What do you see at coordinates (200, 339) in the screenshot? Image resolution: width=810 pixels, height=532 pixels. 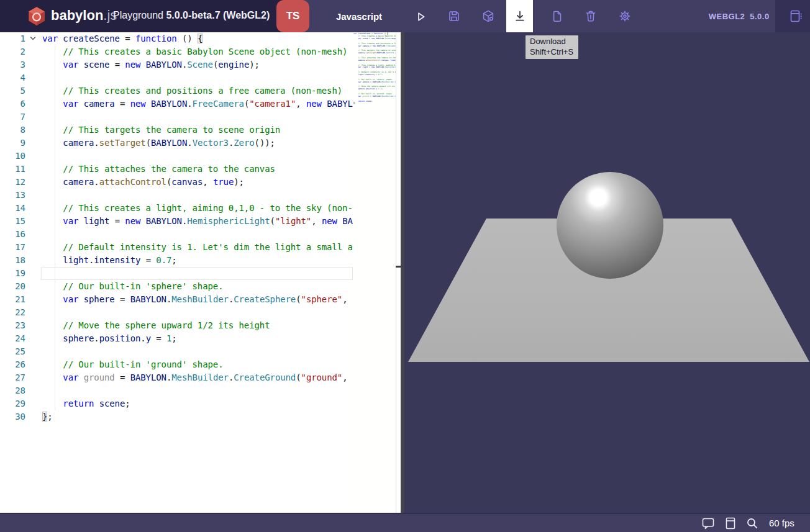 I see `code-line: 24 sphere.position.y = 1;` at bounding box center [200, 339].